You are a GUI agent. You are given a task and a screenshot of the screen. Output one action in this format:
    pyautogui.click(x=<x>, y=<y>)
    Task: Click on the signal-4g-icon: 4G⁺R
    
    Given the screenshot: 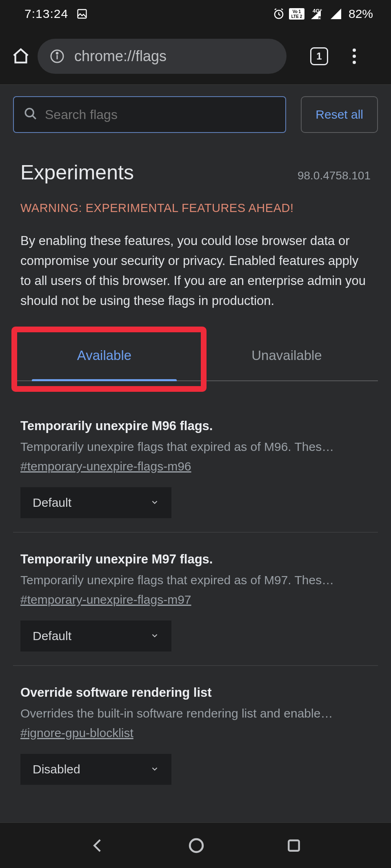 What is the action you would take?
    pyautogui.click(x=317, y=14)
    